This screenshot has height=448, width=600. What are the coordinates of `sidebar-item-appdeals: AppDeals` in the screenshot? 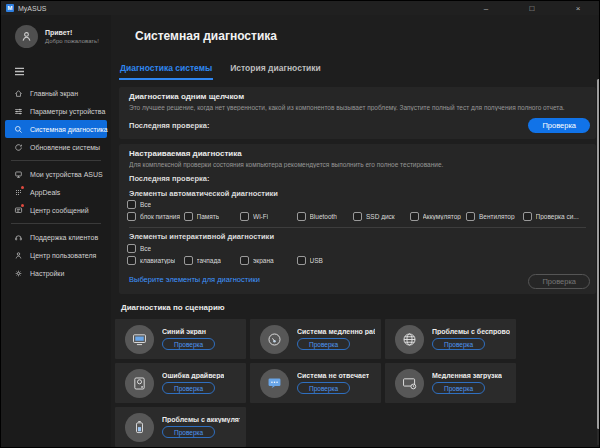 It's located at (56, 192).